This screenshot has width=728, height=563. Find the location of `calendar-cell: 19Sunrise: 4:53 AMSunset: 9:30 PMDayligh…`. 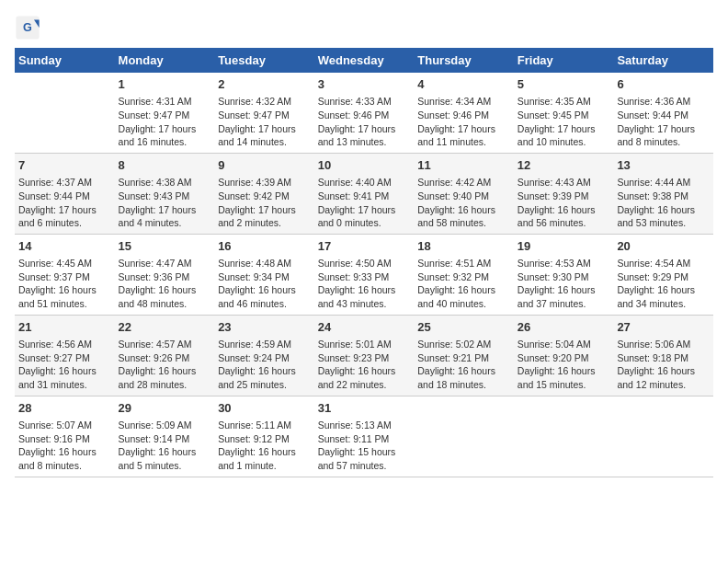

calendar-cell: 19Sunrise: 4:53 AMSunset: 9:30 PMDayligh… is located at coordinates (564, 274).